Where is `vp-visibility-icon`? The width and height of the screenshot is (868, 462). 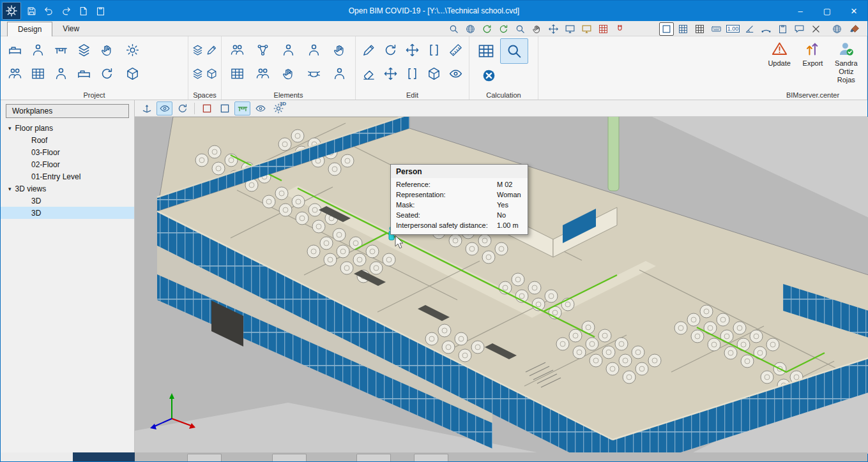 vp-visibility-icon is located at coordinates (261, 108).